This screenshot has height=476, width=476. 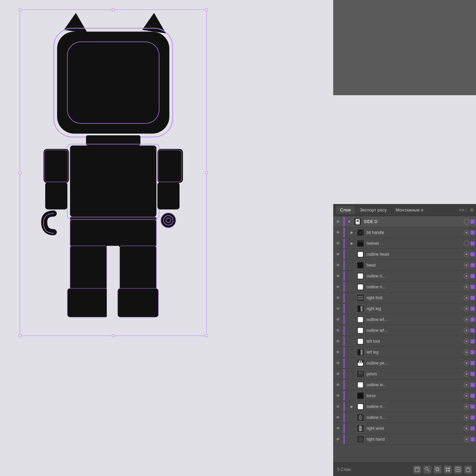 I want to click on delete-layer-button, so click(x=468, y=470).